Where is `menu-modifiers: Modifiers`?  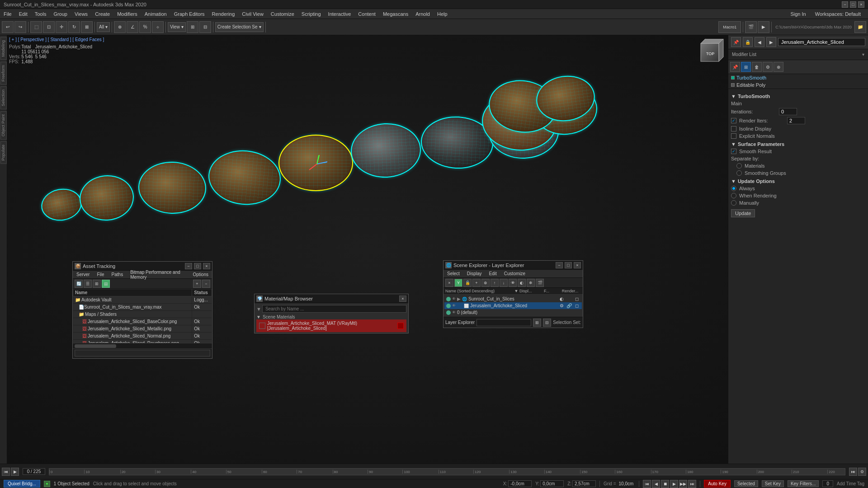
menu-modifiers: Modifiers is located at coordinates (127, 14).